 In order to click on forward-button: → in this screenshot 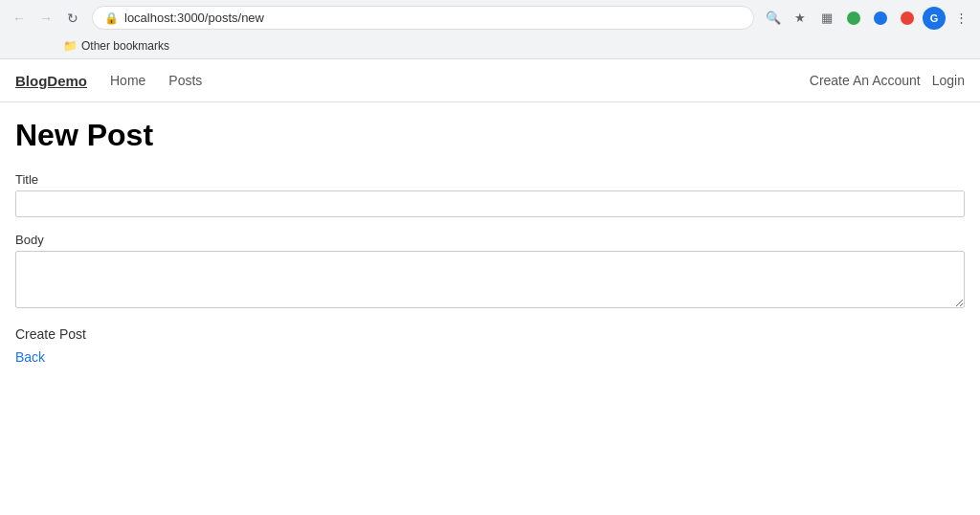, I will do `click(46, 18)`.